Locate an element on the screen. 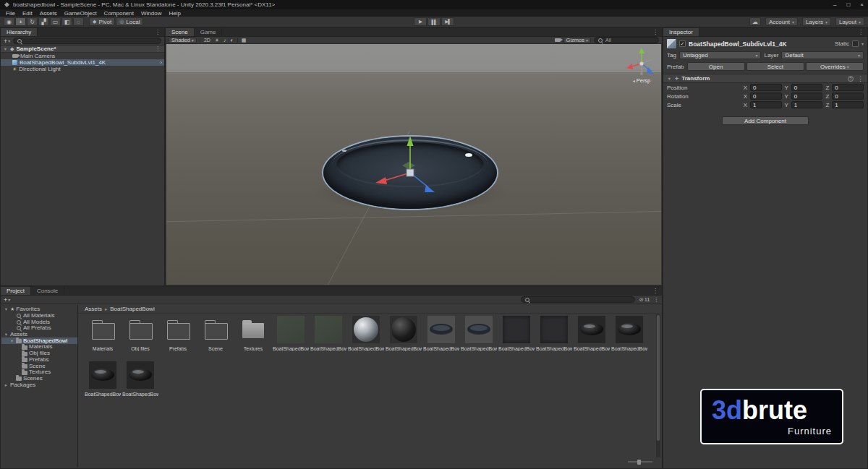 This screenshot has width=868, height=469. breadcrumb-boatshapedbowl: BoatShapedBowl is located at coordinates (132, 309).